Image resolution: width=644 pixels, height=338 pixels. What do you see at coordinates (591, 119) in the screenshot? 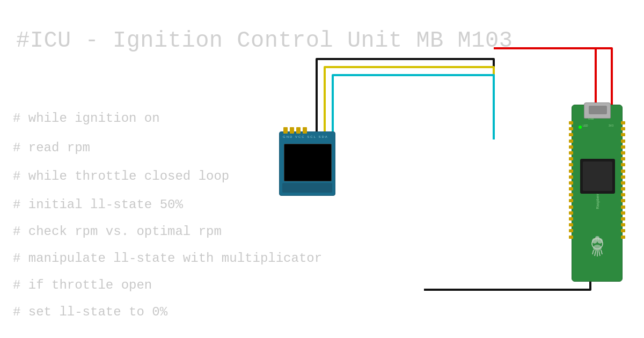
I see `pico-usb-label: USB` at bounding box center [591, 119].